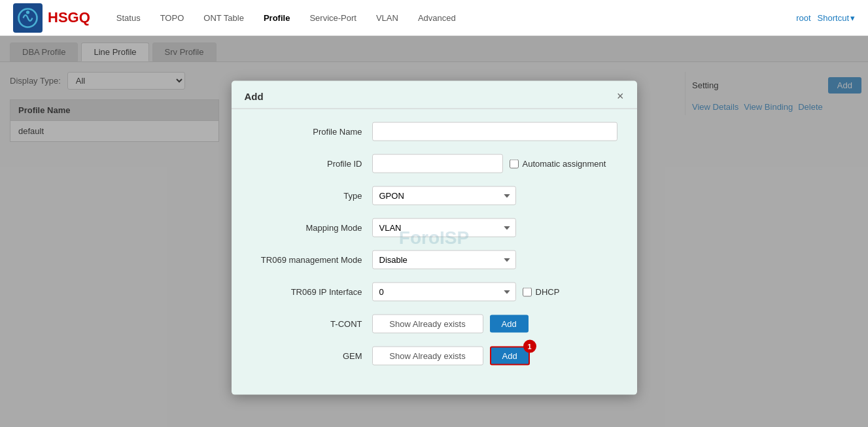  What do you see at coordinates (434, 95) in the screenshot?
I see `modal-header: Add ×` at bounding box center [434, 95].